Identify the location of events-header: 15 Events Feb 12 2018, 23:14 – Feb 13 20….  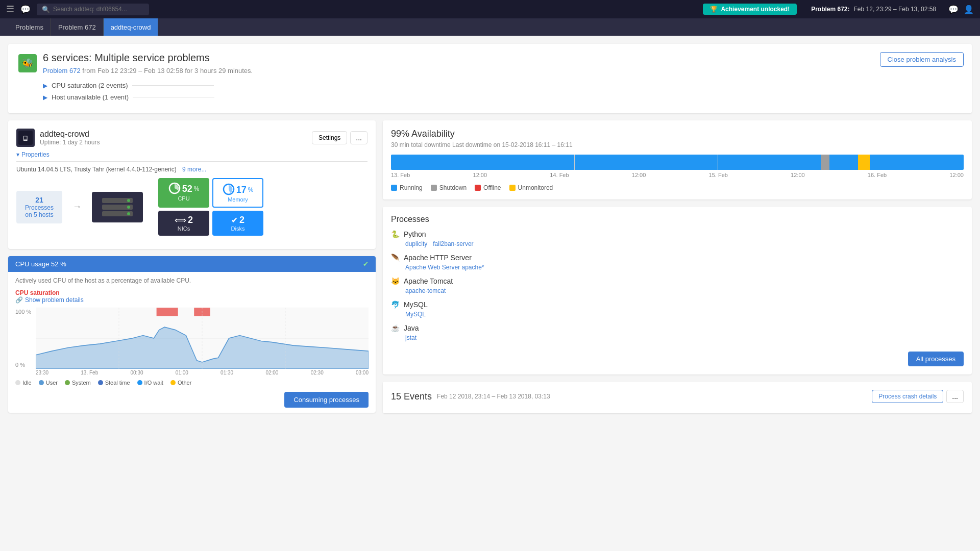
(677, 396).